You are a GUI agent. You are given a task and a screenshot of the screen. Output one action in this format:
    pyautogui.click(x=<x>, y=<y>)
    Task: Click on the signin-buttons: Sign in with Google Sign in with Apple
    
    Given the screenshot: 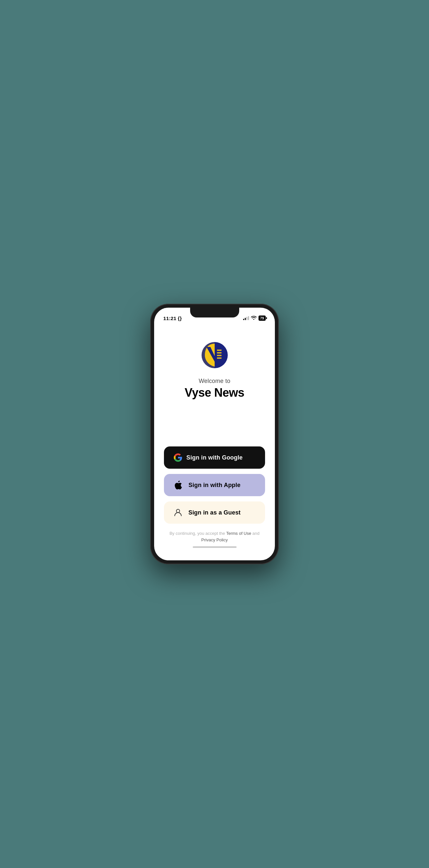 What is the action you would take?
    pyautogui.click(x=214, y=485)
    